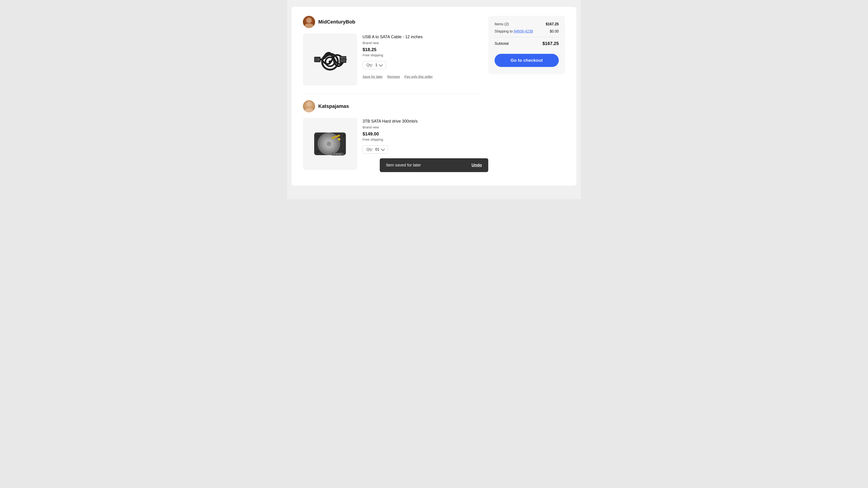 The height and width of the screenshot is (488, 868). I want to click on summary-shipping-label: Shipping to 94608-4238, so click(514, 31).